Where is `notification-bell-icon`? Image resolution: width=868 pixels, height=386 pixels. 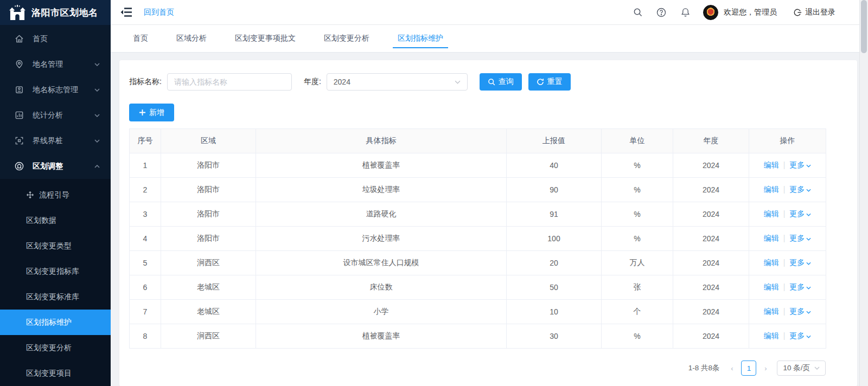
notification-bell-icon is located at coordinates (685, 12).